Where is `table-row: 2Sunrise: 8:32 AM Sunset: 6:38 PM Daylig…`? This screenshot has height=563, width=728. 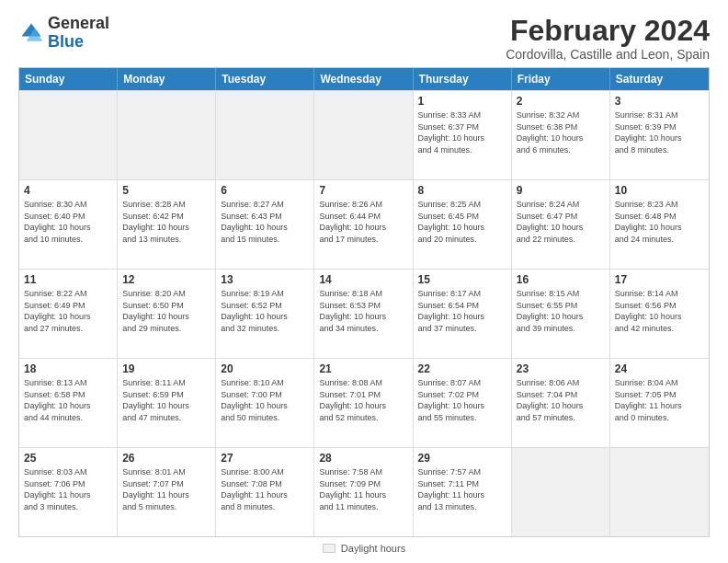
table-row: 2Sunrise: 8:32 AM Sunset: 6:38 PM Daylig… is located at coordinates (561, 135).